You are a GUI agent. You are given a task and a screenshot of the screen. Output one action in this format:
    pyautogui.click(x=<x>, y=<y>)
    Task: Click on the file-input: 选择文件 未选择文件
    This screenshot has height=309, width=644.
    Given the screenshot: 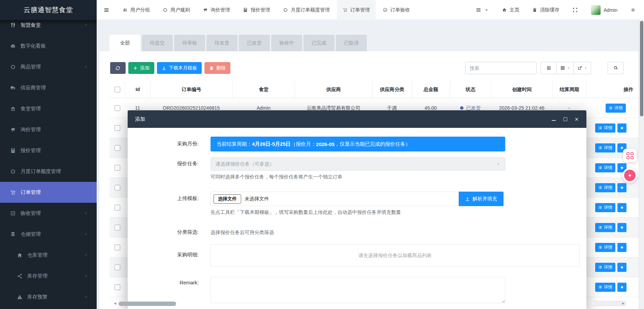 What is the action you would take?
    pyautogui.click(x=335, y=199)
    